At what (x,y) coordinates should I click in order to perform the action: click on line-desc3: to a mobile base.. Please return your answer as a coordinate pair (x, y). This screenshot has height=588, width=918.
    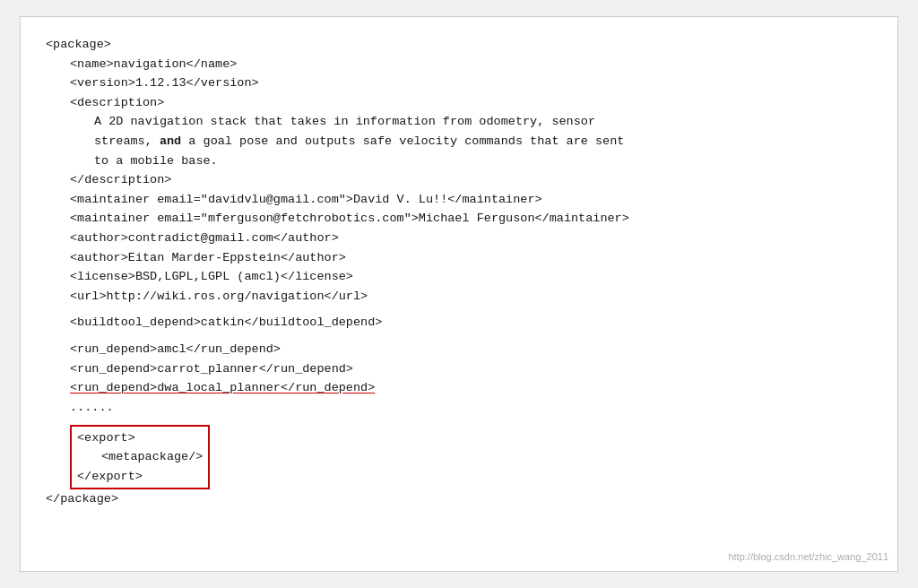
    Looking at the image, I should click on (459, 161).